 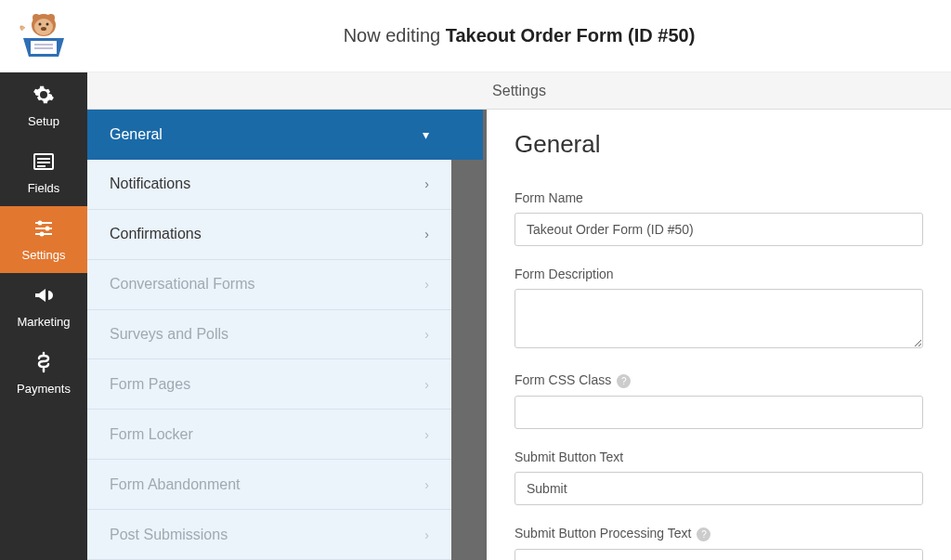 What do you see at coordinates (44, 240) in the screenshot?
I see `rail-item-settings: Settings` at bounding box center [44, 240].